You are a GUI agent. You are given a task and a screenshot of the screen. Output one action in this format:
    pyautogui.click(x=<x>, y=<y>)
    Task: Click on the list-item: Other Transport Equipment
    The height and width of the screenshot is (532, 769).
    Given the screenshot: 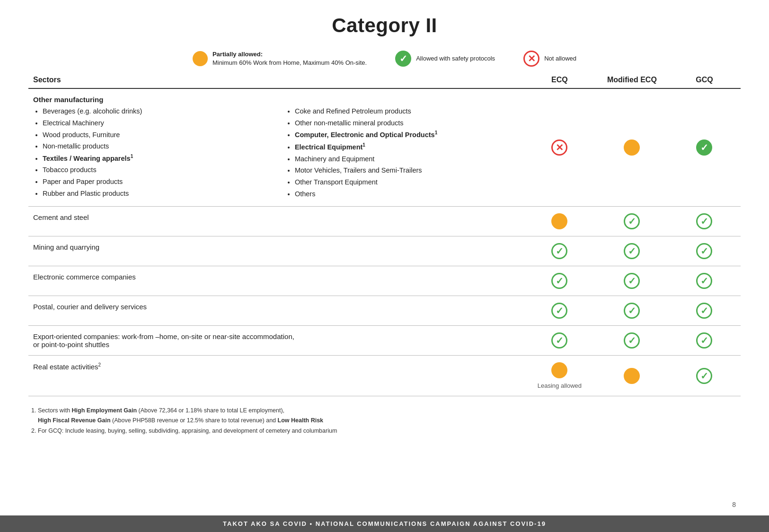 What is the action you would take?
    pyautogui.click(x=407, y=183)
    